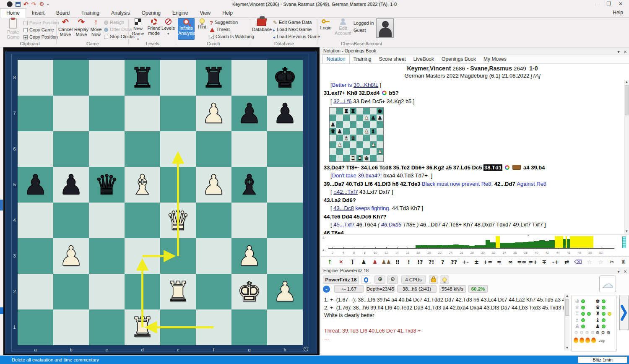  I want to click on tab-score-sheet: Score sheet, so click(392, 60).